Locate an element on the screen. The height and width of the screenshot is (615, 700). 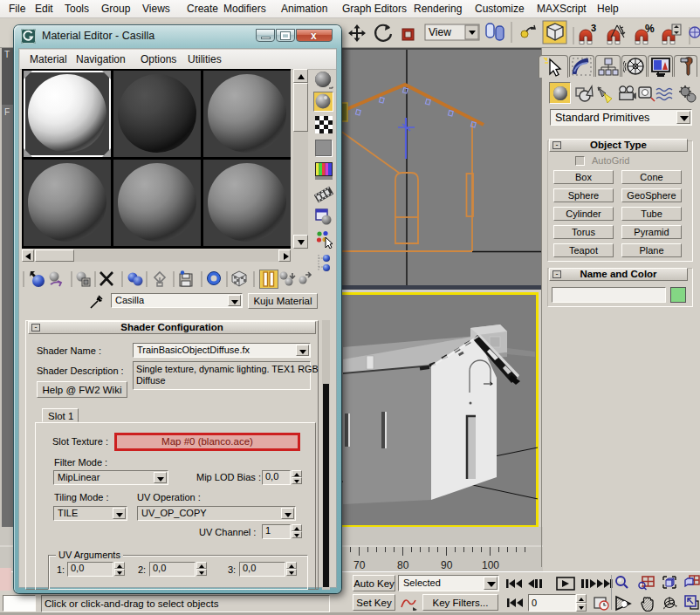
svg-text: 90 is located at coordinates (447, 565).